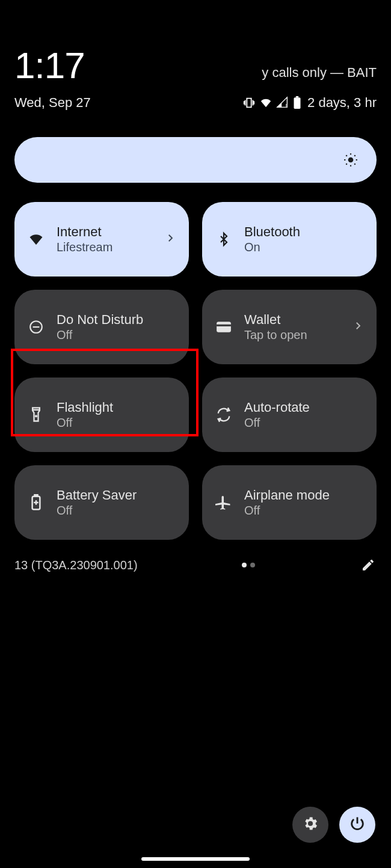  I want to click on autorotate-icon, so click(224, 415).